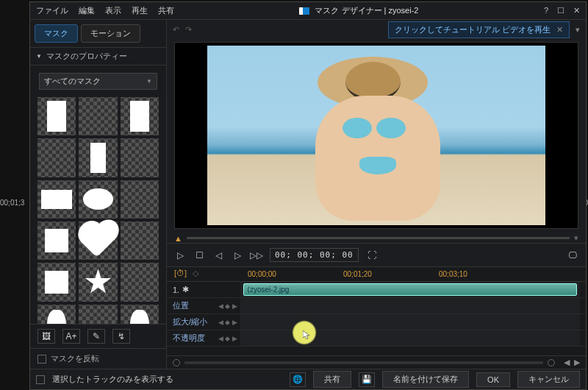  What do you see at coordinates (551, 363) in the screenshot?
I see `zoom-in-icon` at bounding box center [551, 363].